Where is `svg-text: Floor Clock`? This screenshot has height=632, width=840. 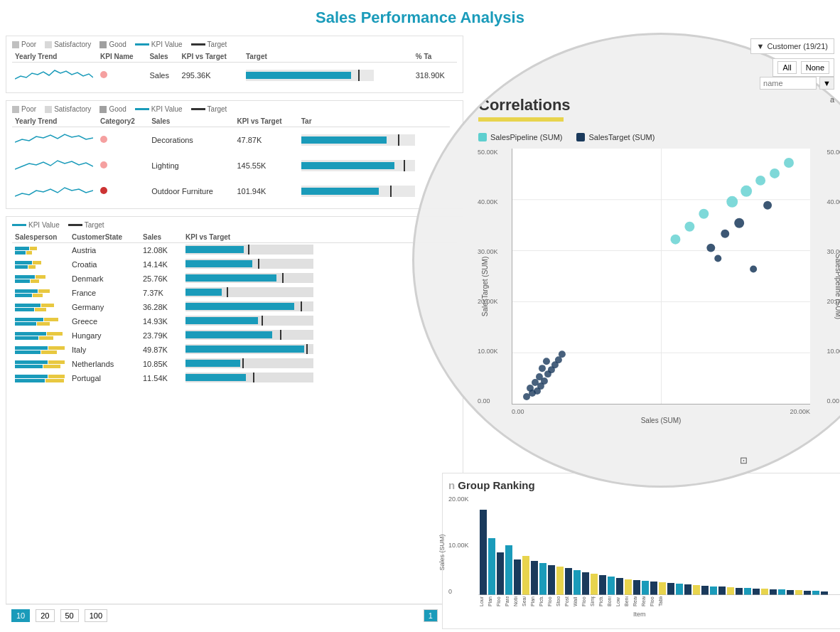 svg-text: Floor Clock is located at coordinates (584, 601).